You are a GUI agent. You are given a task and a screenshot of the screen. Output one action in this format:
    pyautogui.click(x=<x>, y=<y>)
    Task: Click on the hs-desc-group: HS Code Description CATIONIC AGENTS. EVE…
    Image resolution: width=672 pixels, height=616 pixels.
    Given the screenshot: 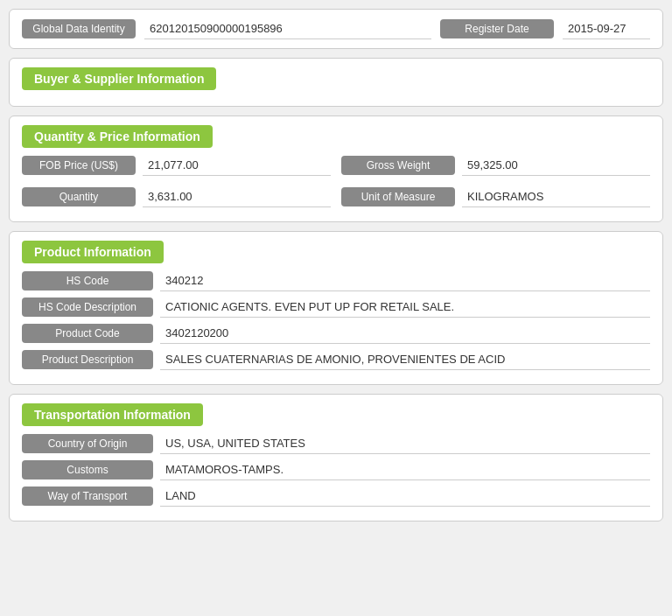 What is the action you would take?
    pyautogui.click(x=336, y=307)
    